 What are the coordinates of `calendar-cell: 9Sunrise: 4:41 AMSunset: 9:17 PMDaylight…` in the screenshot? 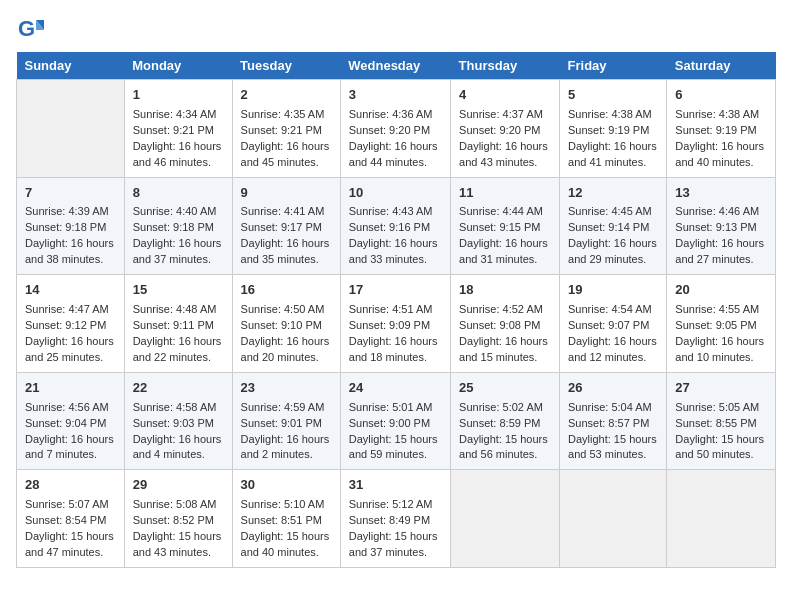 It's located at (286, 226).